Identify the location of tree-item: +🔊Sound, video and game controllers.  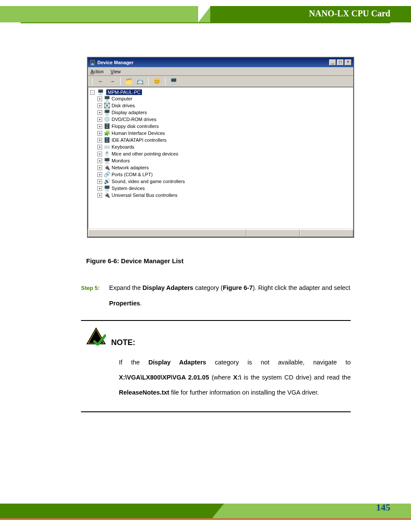
(224, 181).